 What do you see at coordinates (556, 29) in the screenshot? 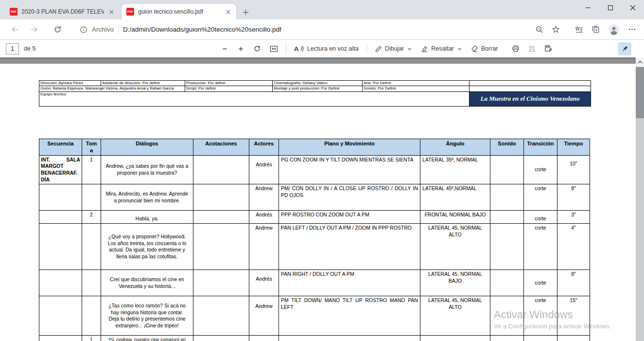
I see `favorite-star-icon` at bounding box center [556, 29].